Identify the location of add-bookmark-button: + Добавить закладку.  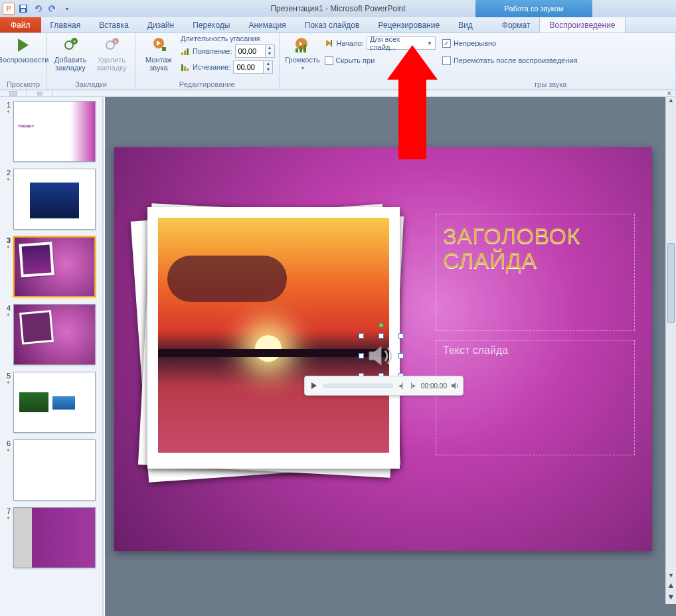
(70, 53).